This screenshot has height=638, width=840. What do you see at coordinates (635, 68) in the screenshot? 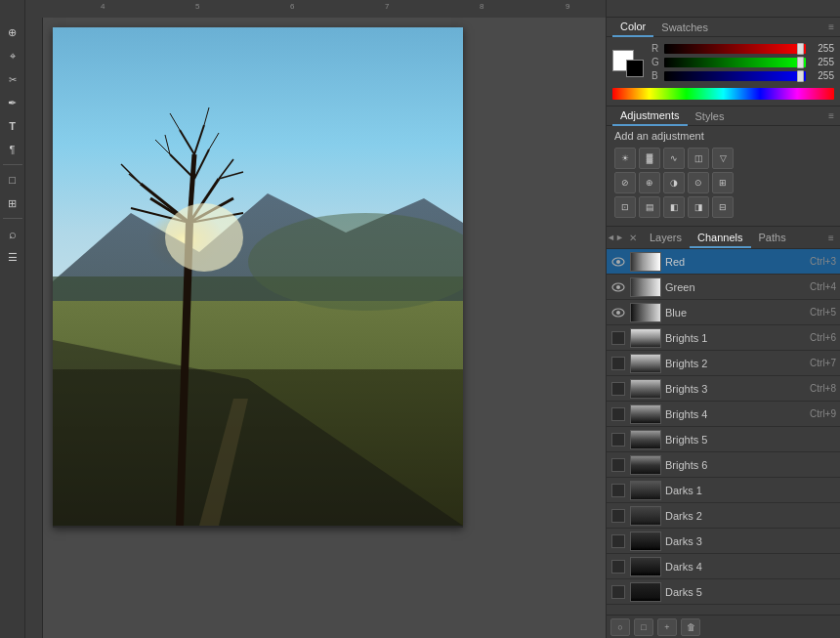
I see `background-swatch` at bounding box center [635, 68].